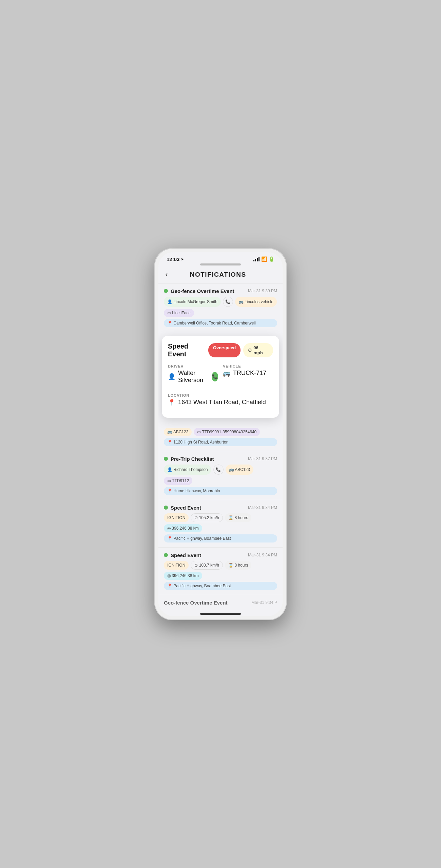 The width and height of the screenshot is (441, 868). What do you see at coordinates (207, 518) in the screenshot?
I see `speed-tag-3: ⊙ 105.2 km/h` at bounding box center [207, 518].